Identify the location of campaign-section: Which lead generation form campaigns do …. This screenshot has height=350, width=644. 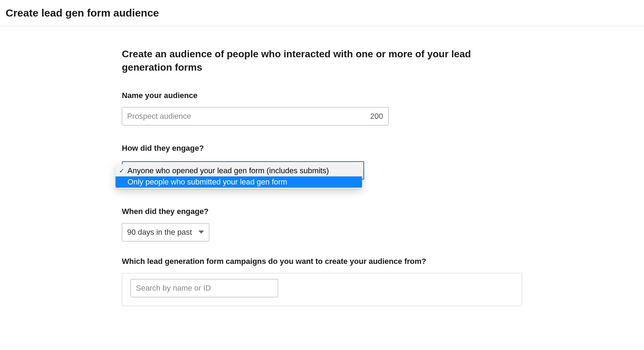
(322, 281).